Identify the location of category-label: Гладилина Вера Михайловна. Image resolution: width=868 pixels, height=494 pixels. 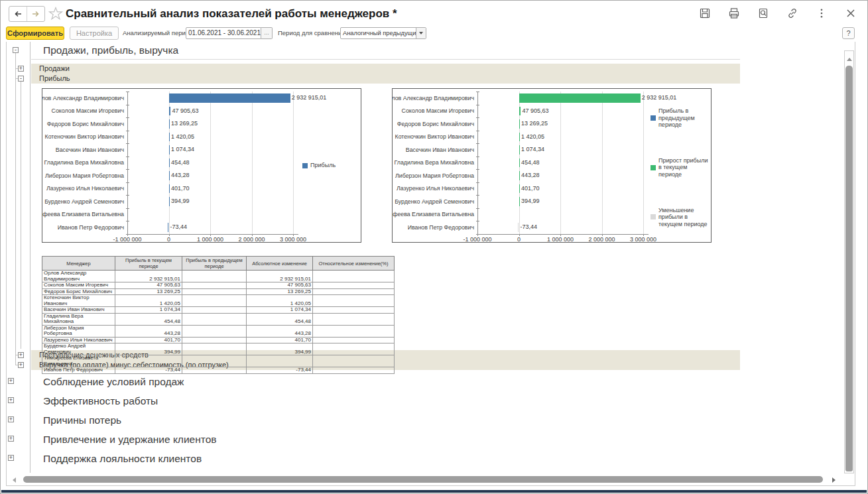
(434, 163).